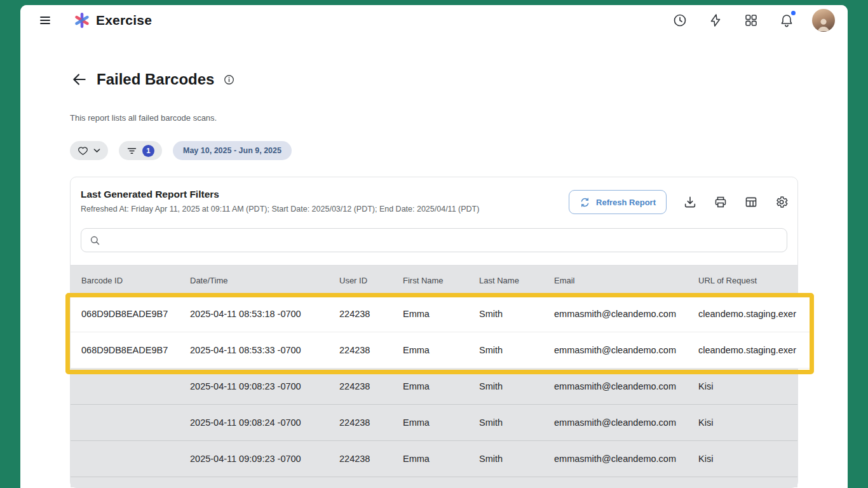 The image size is (868, 488). I want to click on report-card-header: Last Generated Report Filters Refreshed …, so click(434, 196).